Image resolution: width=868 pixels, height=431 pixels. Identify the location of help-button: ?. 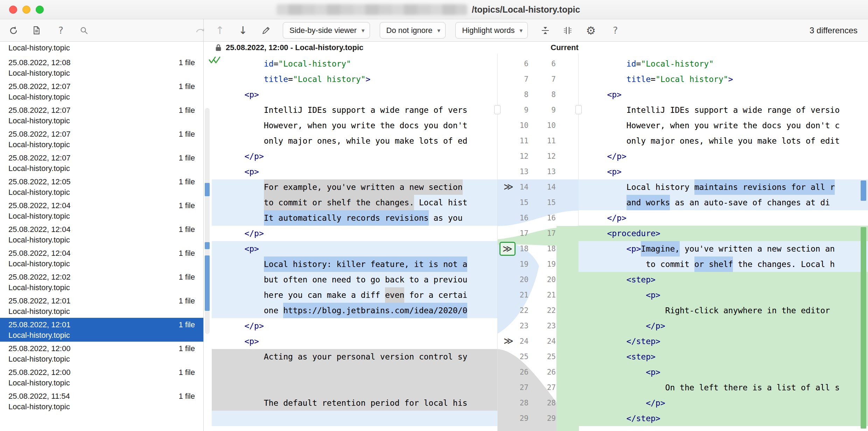
(61, 30).